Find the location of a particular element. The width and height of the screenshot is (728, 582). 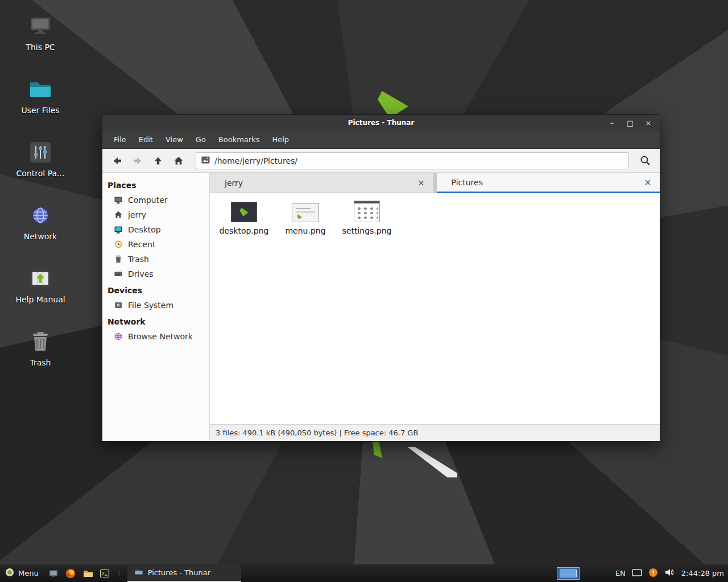

file-name: desktop.png is located at coordinates (245, 231).